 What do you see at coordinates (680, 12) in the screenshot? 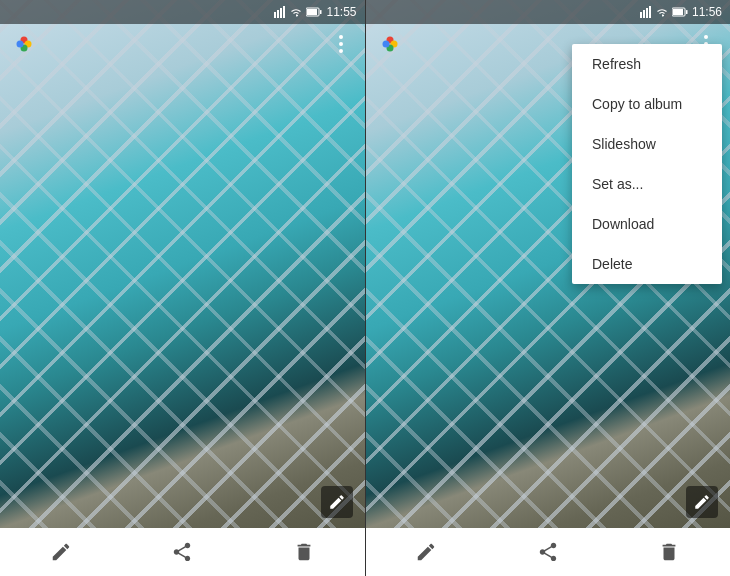
I see `battery-icon-right` at bounding box center [680, 12].